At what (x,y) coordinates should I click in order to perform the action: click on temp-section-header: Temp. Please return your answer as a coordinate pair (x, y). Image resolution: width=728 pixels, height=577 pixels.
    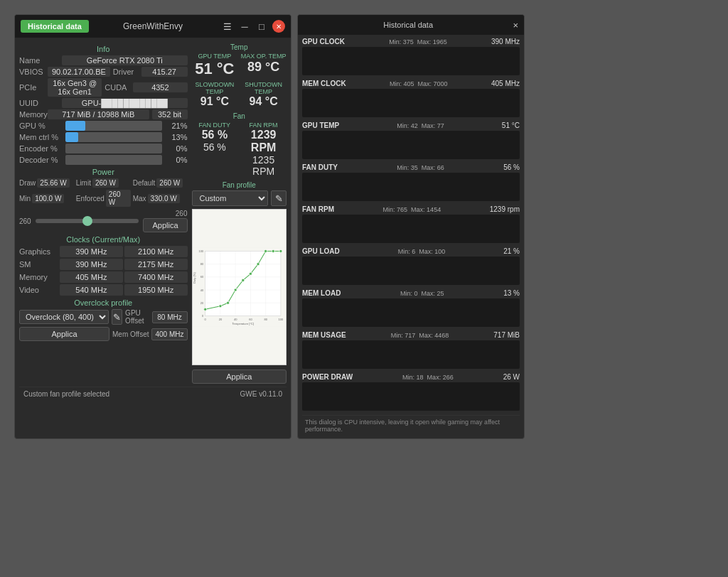
    Looking at the image, I should click on (240, 47).